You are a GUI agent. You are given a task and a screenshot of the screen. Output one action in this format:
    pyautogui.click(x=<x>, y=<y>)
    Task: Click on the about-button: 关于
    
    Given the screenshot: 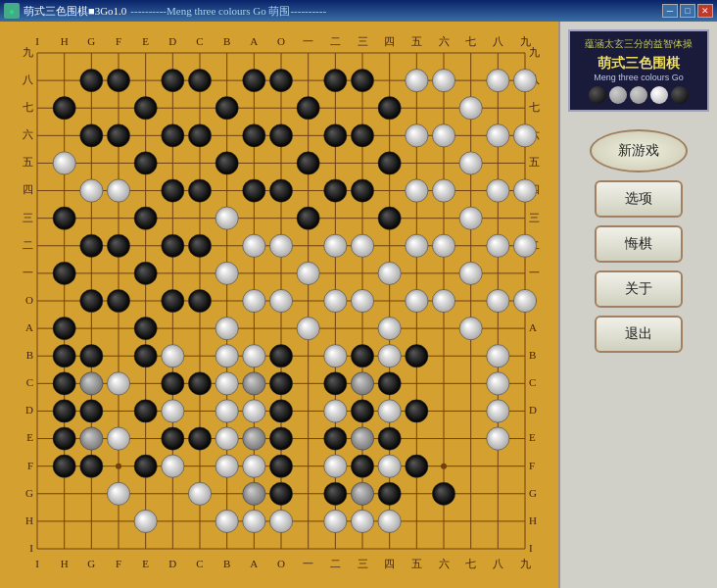 What is the action you would take?
    pyautogui.click(x=639, y=289)
    